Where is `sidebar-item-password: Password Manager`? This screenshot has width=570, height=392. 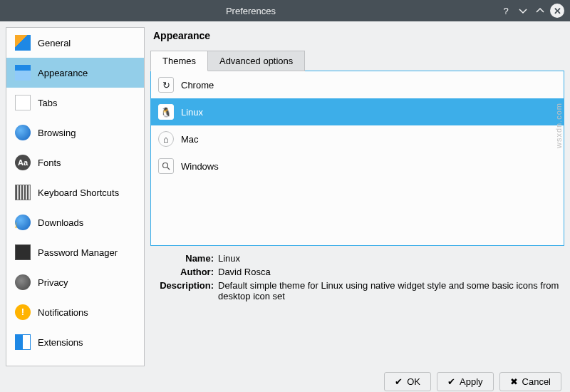 sidebar-item-password: Password Manager is located at coordinates (76, 252).